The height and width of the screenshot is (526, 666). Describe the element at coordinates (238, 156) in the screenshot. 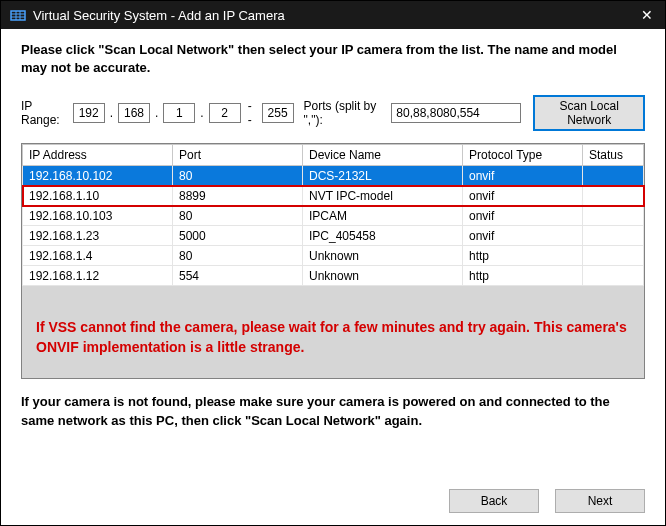

I see `col-port: Port` at that location.